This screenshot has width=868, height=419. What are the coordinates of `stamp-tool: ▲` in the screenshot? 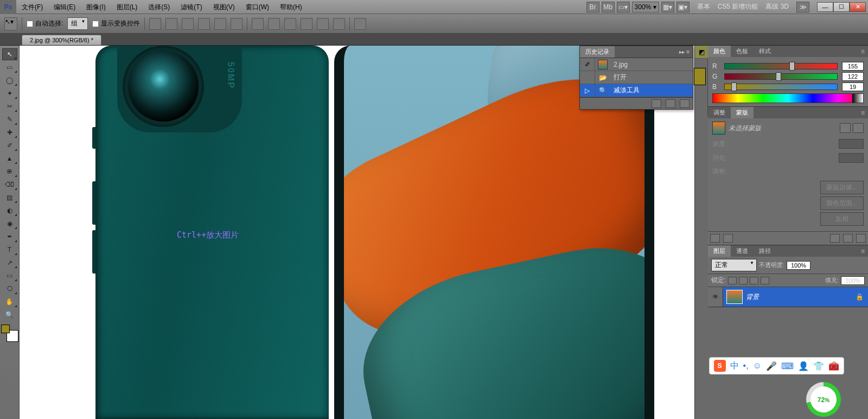 It's located at (10, 158).